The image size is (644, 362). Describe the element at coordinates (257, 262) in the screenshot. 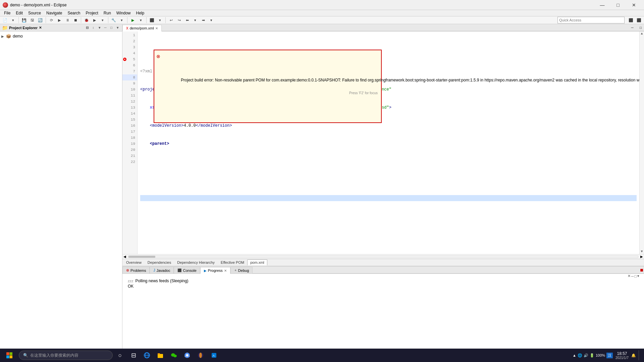

I see `pom-tab-pom-xml: pom.xml` at that location.